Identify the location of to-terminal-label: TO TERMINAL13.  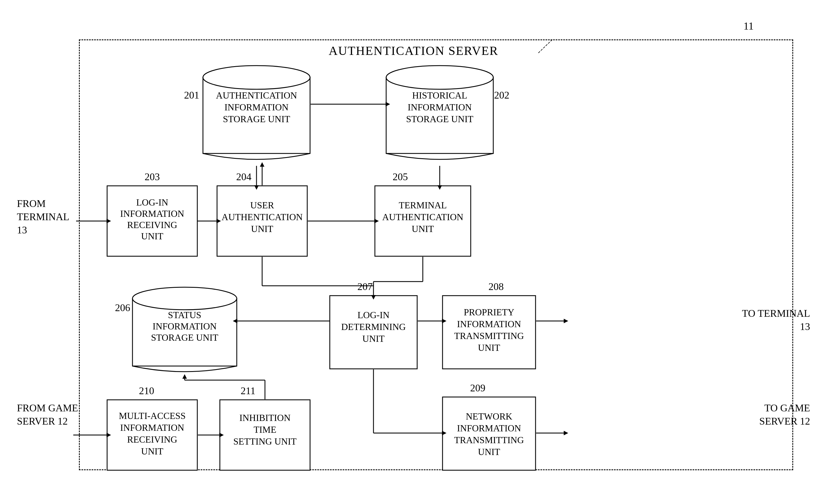
(776, 320).